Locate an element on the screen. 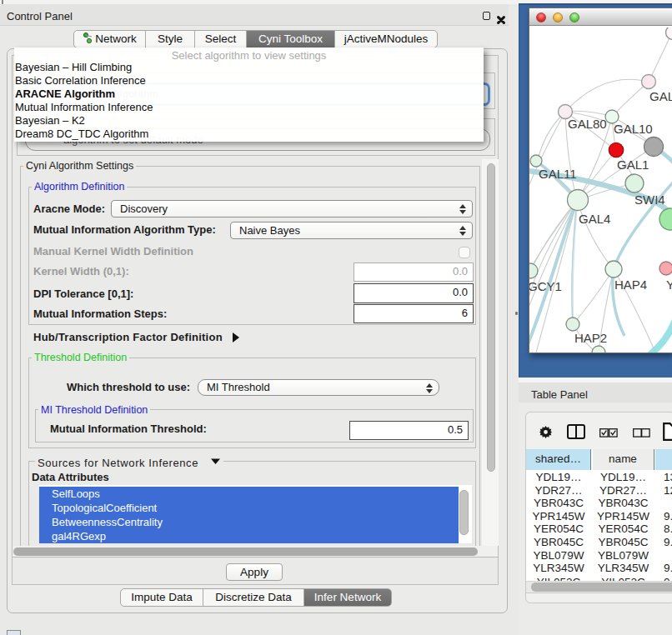  svg-text: GAL7 is located at coordinates (660, 97).